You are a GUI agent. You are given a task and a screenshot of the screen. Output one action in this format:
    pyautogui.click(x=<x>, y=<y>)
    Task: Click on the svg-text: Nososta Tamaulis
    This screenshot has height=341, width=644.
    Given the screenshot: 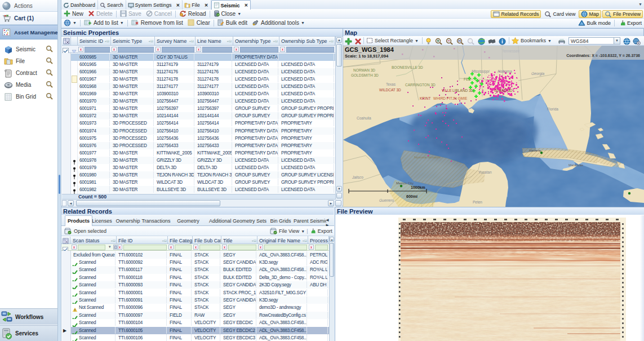 What is the action you would take?
    pyautogui.click(x=427, y=157)
    